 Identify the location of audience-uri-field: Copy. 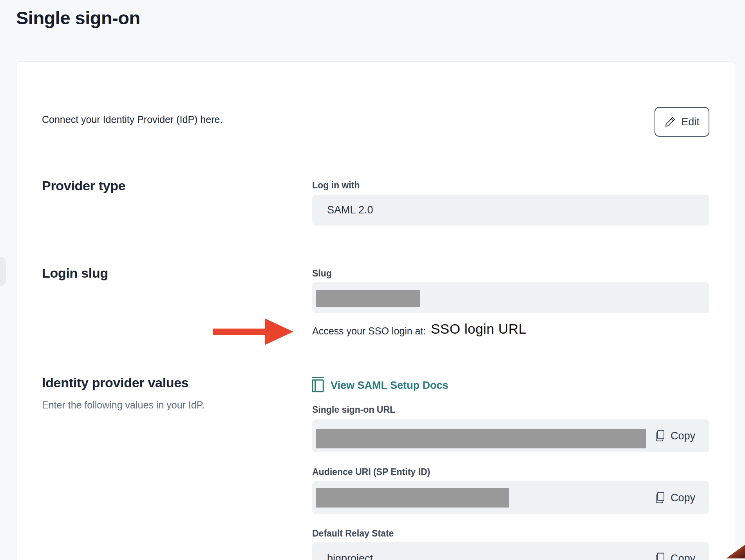
(511, 498).